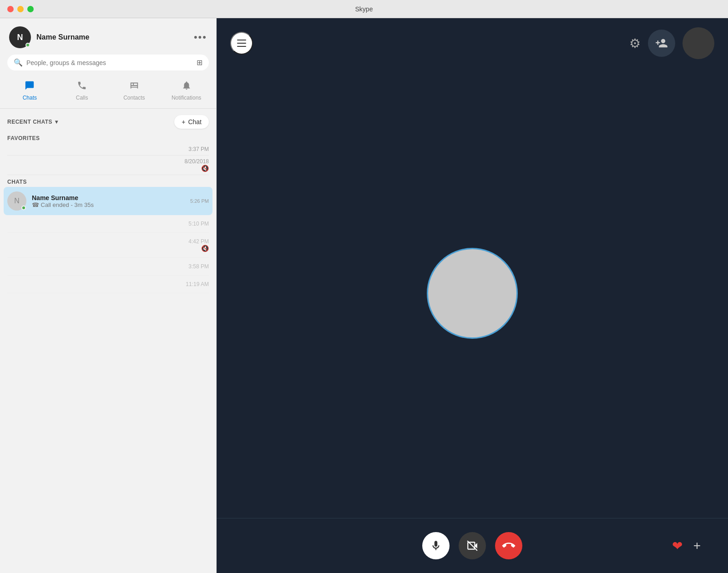 This screenshot has height=573, width=728. I want to click on chat-placeholder-4: 11:19 AM, so click(108, 285).